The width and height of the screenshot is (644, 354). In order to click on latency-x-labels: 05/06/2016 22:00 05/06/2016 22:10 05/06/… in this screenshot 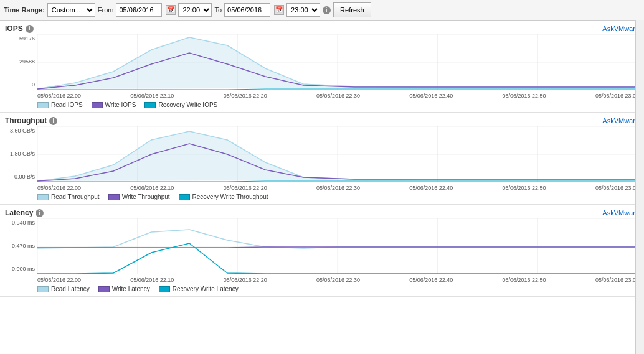, I will do `click(338, 279)`.